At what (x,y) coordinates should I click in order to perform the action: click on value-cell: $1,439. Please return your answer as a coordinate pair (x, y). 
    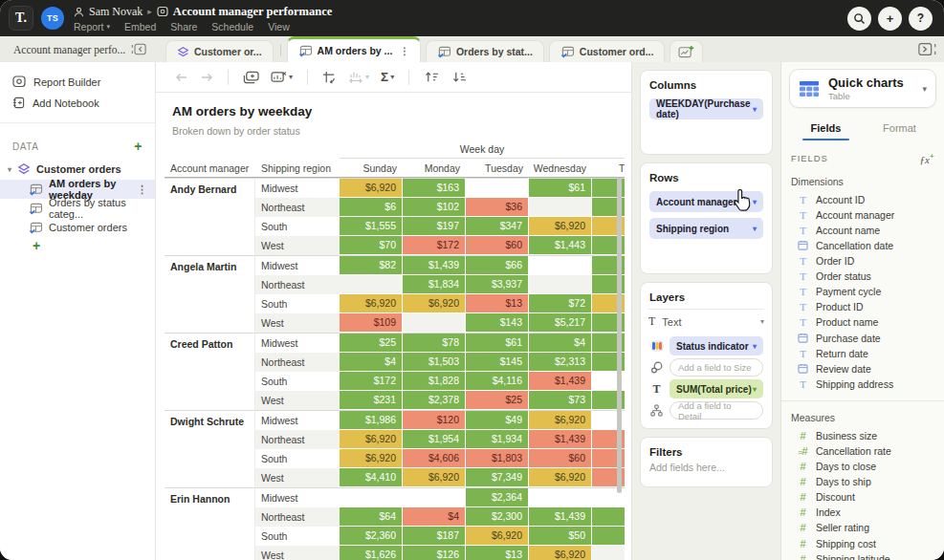
    Looking at the image, I should click on (434, 266).